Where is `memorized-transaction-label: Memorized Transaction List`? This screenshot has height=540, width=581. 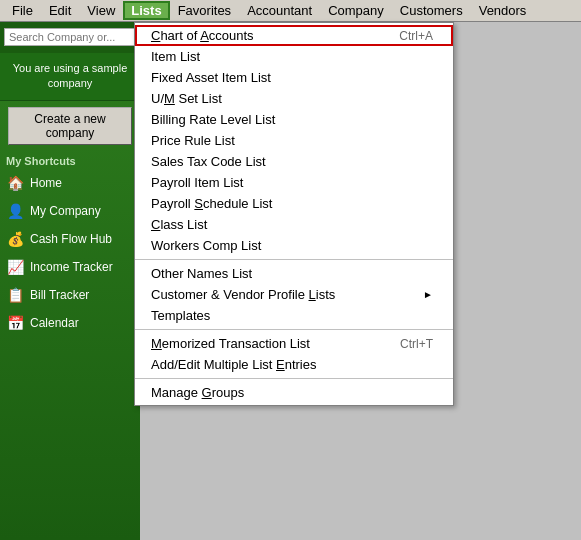
memorized-transaction-label: Memorized Transaction List is located at coordinates (230, 344).